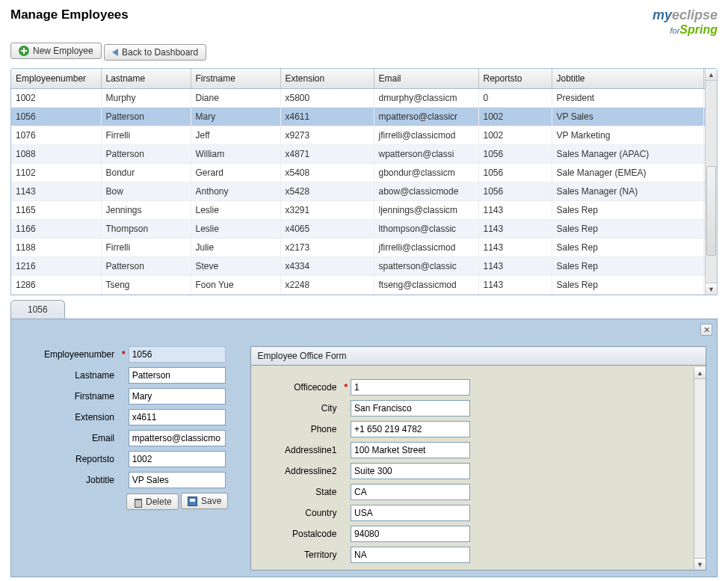  I want to click on extension-label: Extension, so click(70, 417).